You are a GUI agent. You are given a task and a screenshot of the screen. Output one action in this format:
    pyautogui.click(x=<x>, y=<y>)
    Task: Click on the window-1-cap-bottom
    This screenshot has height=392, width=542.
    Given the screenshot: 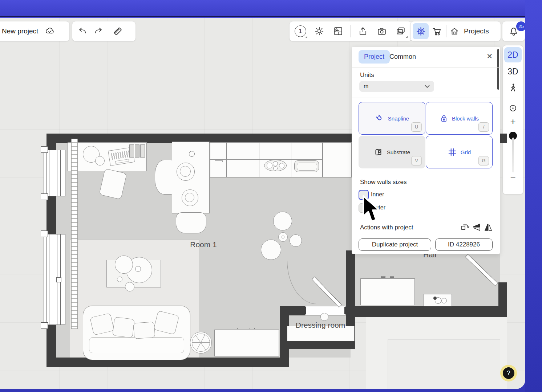 What is the action you would take?
    pyautogui.click(x=44, y=197)
    